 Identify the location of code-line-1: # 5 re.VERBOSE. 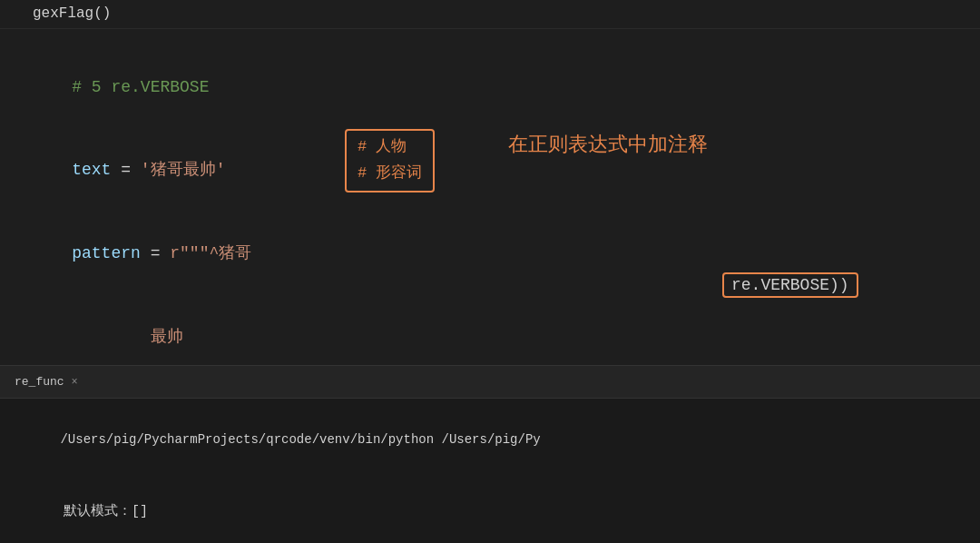
(506, 87).